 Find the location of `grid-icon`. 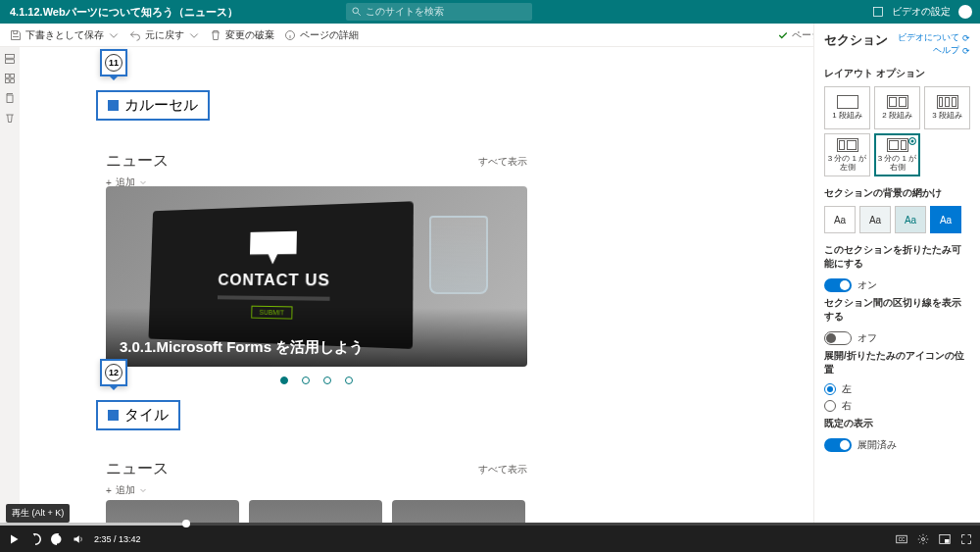

grid-icon is located at coordinates (10, 78).